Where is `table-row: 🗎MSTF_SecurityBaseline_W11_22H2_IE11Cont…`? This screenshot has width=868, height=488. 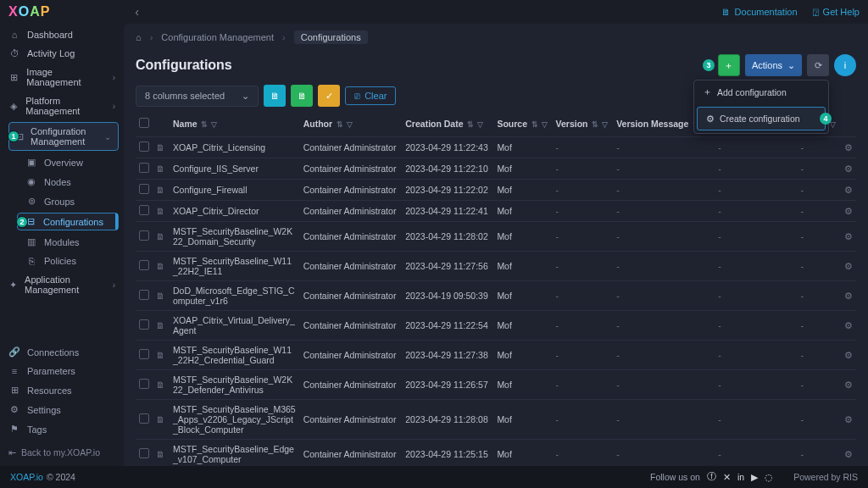 table-row: 🗎MSTF_SecurityBaseline_W11_22H2_IE11Cont… is located at coordinates (496, 266).